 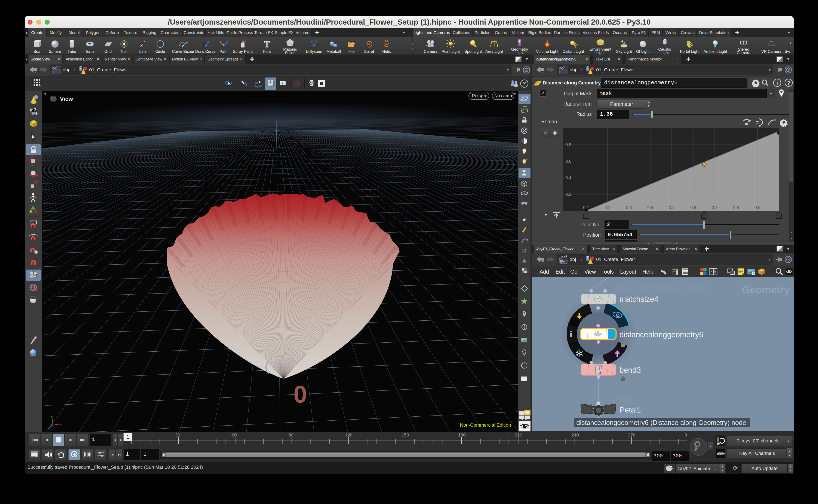 What do you see at coordinates (291, 435) in the screenshot?
I see `svg-text: 90` at bounding box center [291, 435].